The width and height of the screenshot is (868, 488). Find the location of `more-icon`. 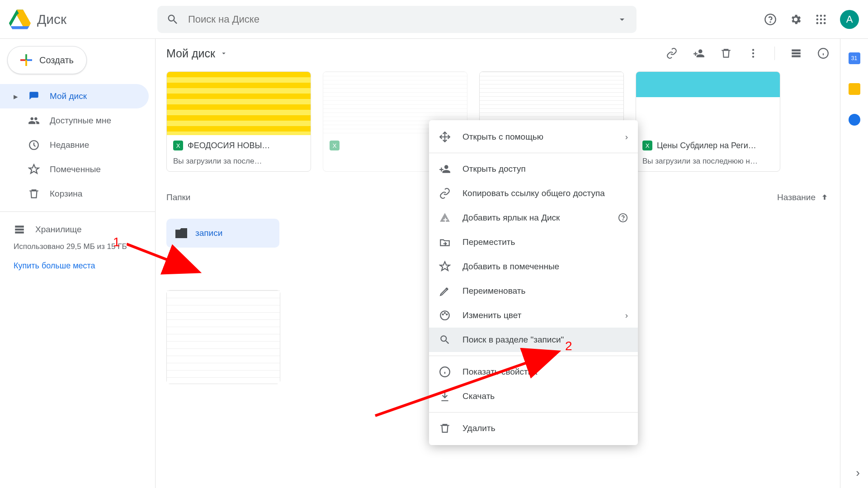

more-icon is located at coordinates (753, 53).